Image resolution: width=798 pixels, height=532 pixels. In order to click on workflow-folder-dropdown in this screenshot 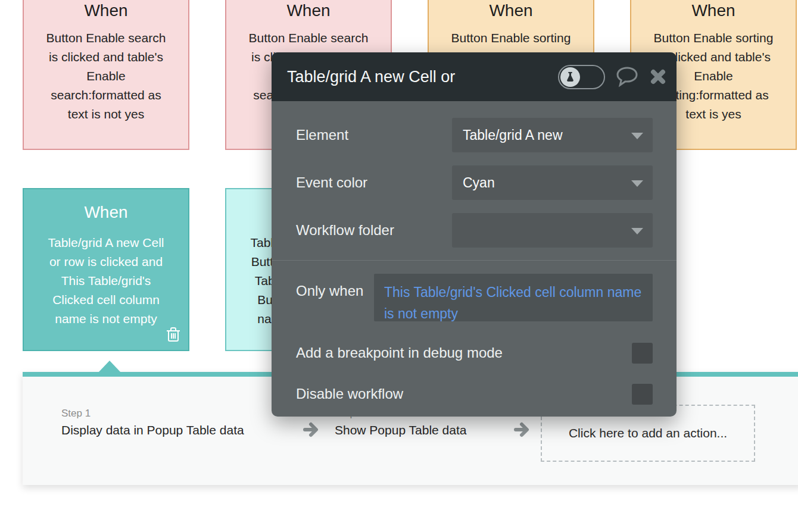, I will do `click(553, 230)`.